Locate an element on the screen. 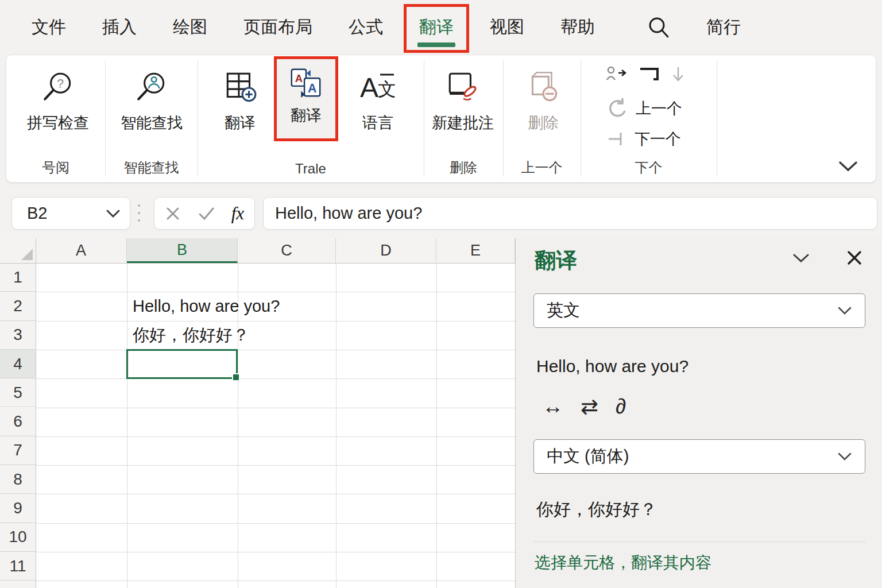 This screenshot has width=882, height=588. swap-arrows-icon: ⇄ is located at coordinates (589, 407).